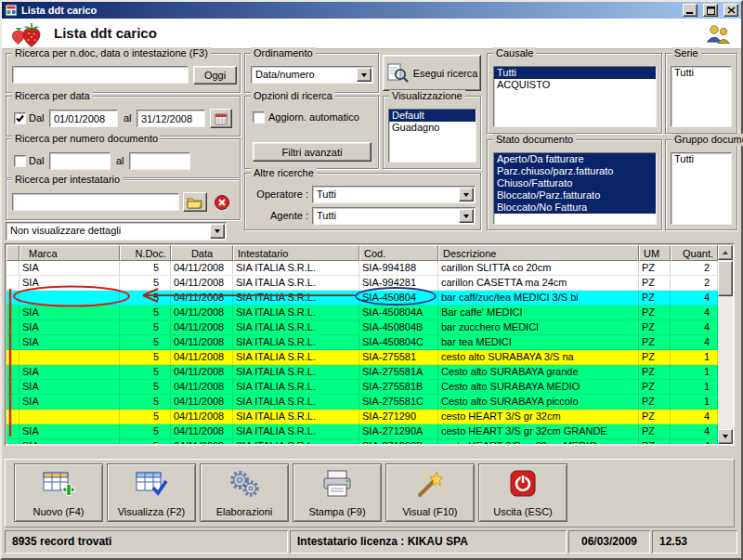 The width and height of the screenshot is (743, 560). Describe the element at coordinates (725, 279) in the screenshot. I see `scrollbar-thumb` at that location.